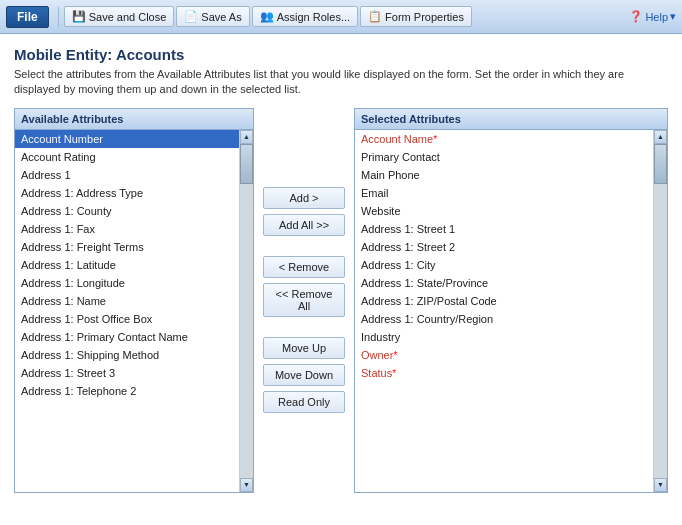 This screenshot has height=525, width=682. Describe the element at coordinates (191, 16) in the screenshot. I see `save-as-icon: 📄` at that location.